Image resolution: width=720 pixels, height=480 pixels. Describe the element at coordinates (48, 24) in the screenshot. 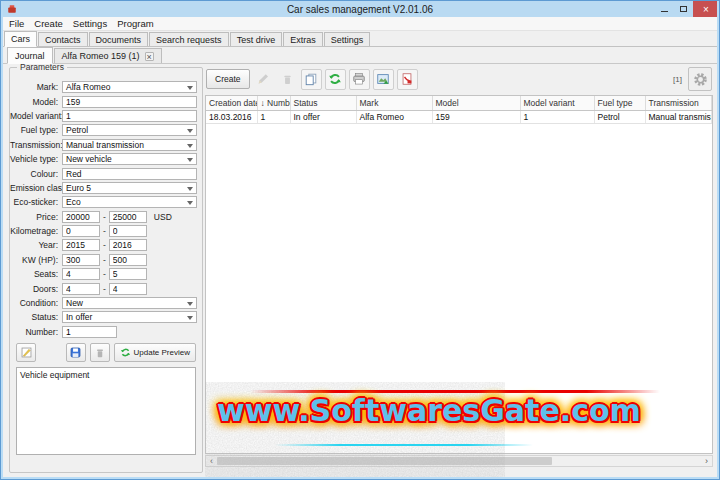

I see `menu-create: Create` at that location.